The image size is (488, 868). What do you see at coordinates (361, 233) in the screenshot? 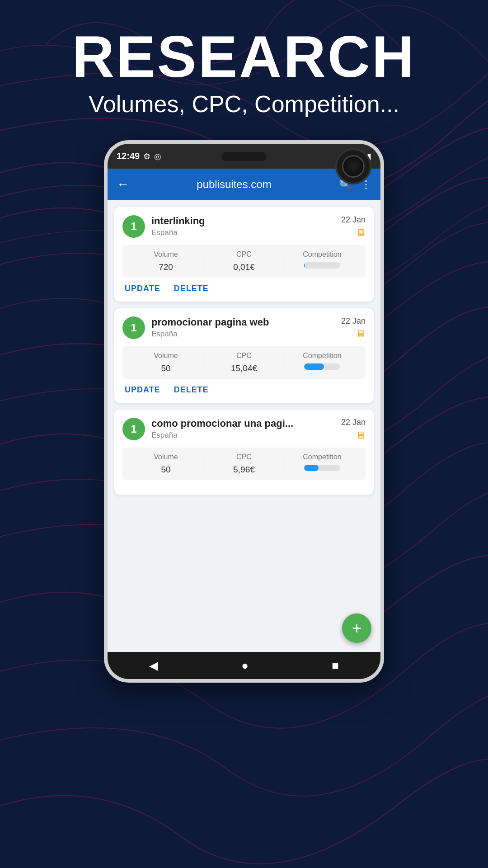
I see `device-icon-1: 🖥` at bounding box center [361, 233].